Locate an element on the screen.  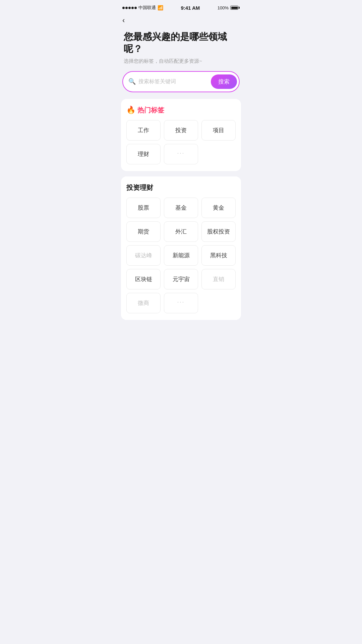
tag-item: 碳达峰 is located at coordinates (143, 256).